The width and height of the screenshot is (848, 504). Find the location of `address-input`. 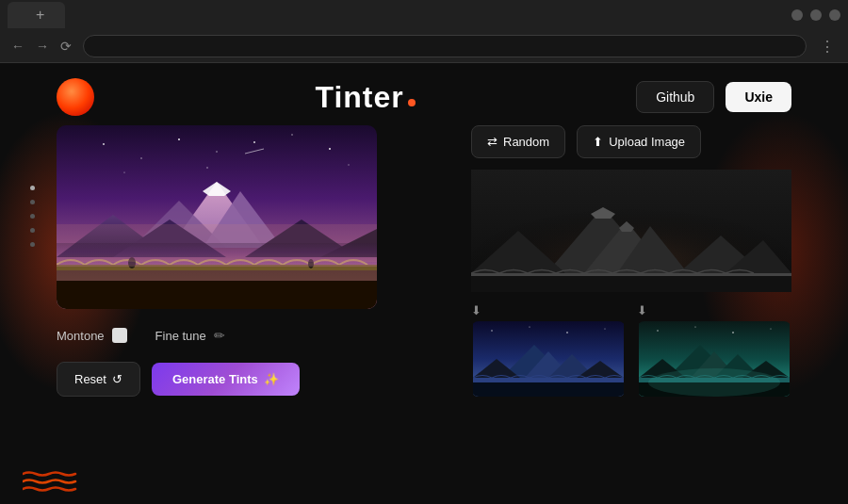

address-input is located at coordinates (445, 46).